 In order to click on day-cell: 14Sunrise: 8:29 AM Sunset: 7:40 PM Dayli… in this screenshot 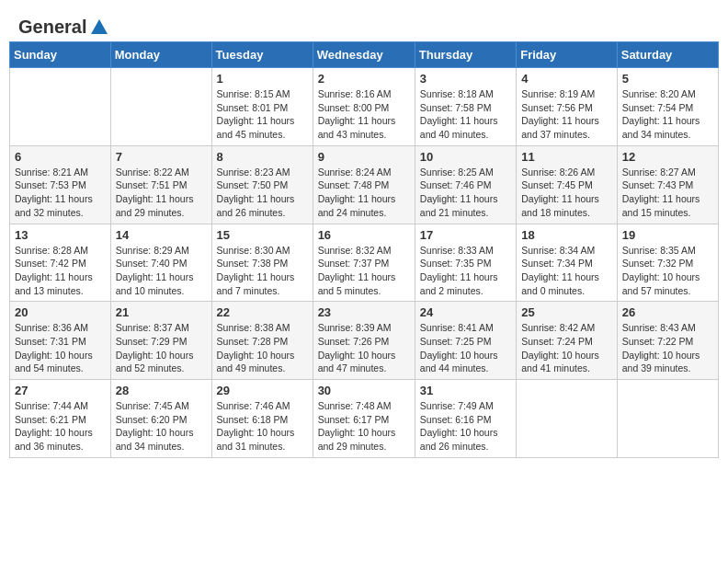, I will do `click(161, 263)`.